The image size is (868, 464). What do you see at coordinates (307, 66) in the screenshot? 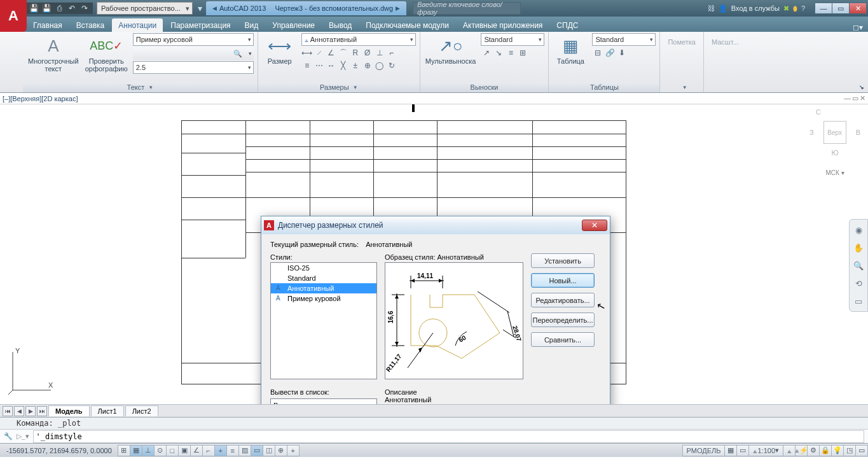
I see `dim-baseline-icon: ≡` at bounding box center [307, 66].